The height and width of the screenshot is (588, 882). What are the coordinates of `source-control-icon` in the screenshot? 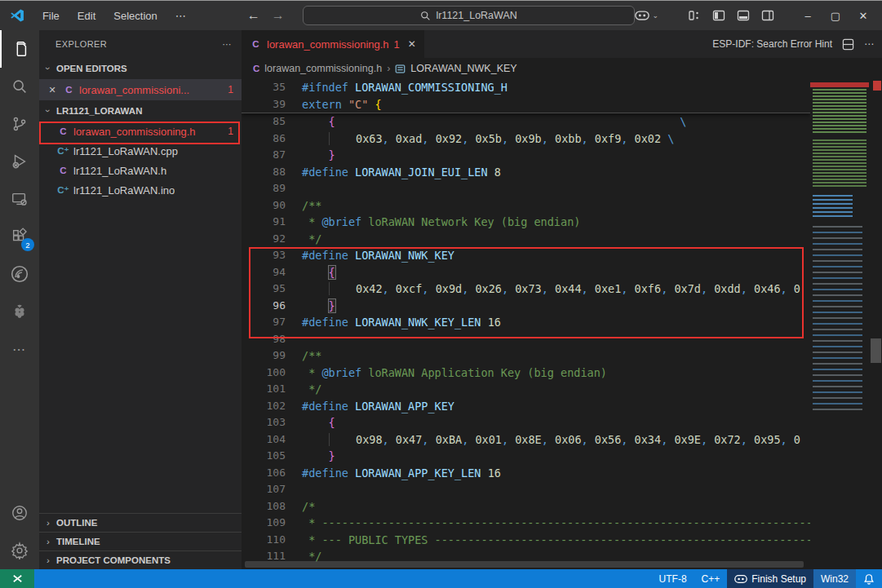 It's located at (20, 124).